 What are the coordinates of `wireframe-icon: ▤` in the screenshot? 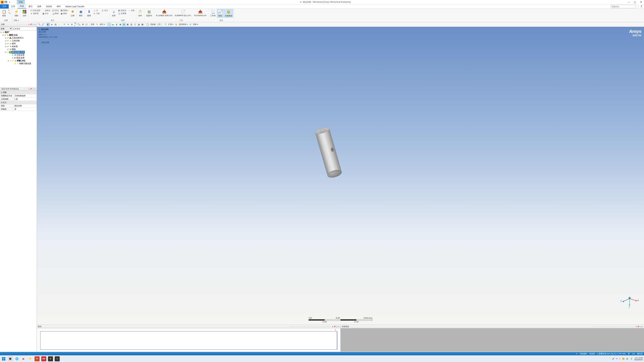 It's located at (56, 24).